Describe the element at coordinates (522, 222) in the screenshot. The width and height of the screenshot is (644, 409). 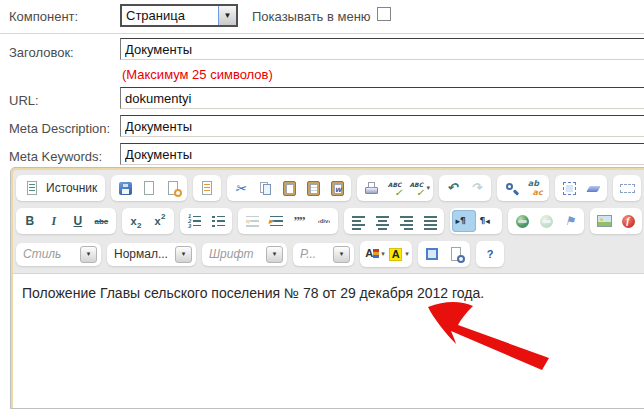
I see `link-icon` at that location.